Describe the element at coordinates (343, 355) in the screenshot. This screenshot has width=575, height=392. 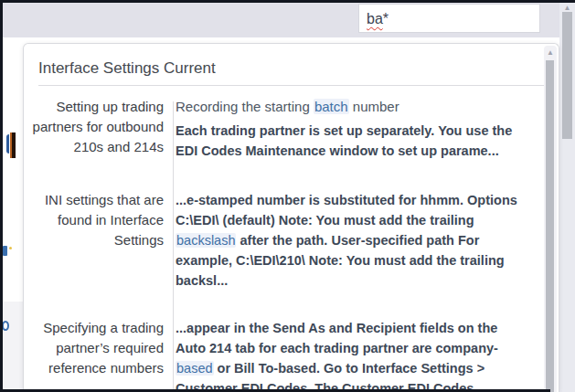
I see `result-content: ...appear in the Send As and Recipient f…` at that location.